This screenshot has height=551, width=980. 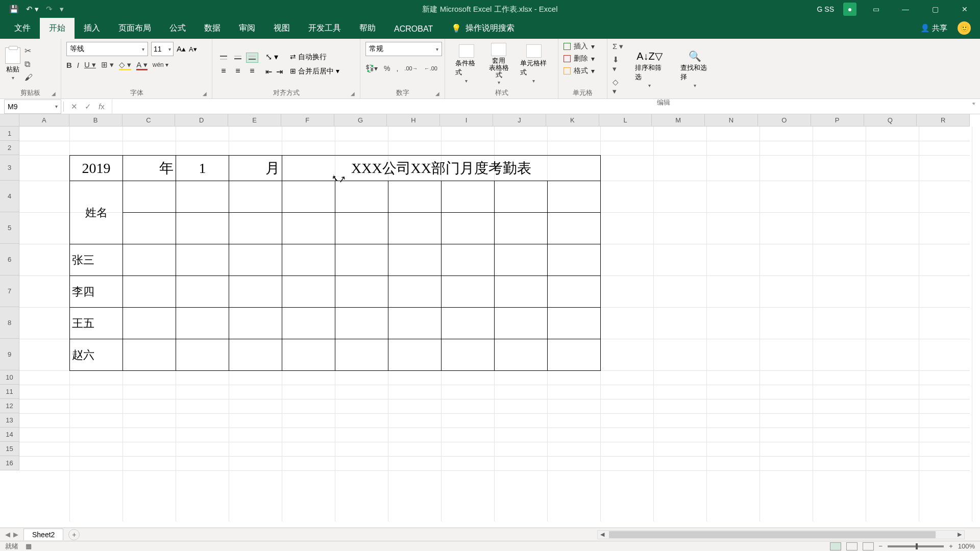 What do you see at coordinates (964, 28) in the screenshot?
I see `feedback-icon: 🙂` at bounding box center [964, 28].